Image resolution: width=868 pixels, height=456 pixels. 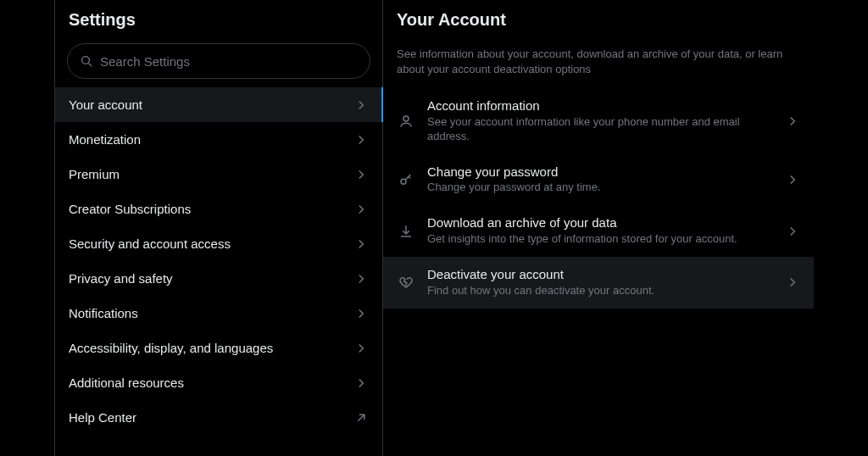 I want to click on nav-item-label: Additional resources, so click(x=126, y=383).